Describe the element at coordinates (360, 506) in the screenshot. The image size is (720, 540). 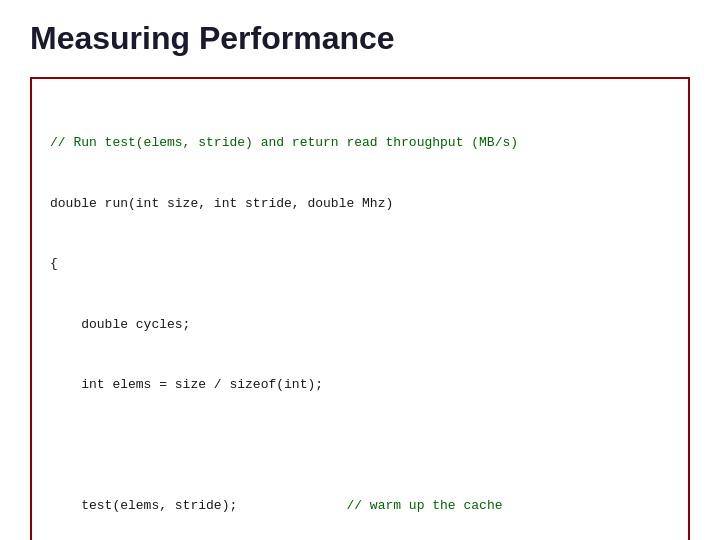
I see `code-line-7: test(elems, stride); // warm up the cach…` at that location.